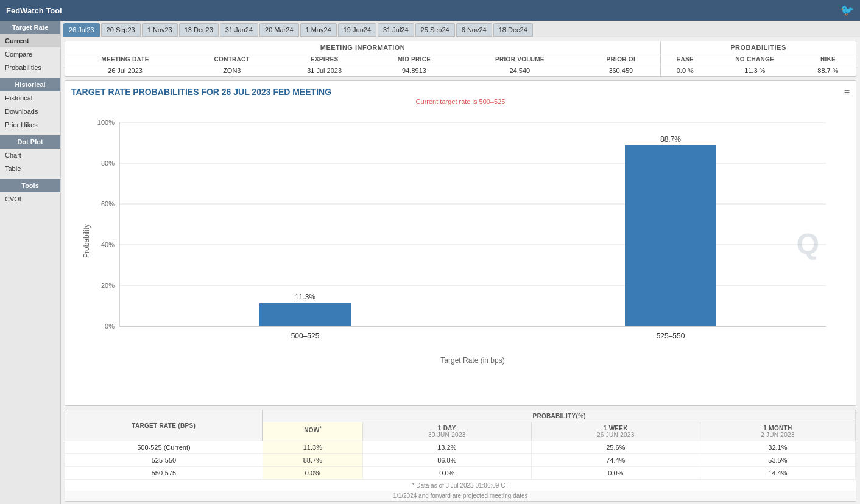 This screenshot has height=504, width=860. What do you see at coordinates (30, 199) in the screenshot?
I see `sidebar-item-cvol: CVOL` at bounding box center [30, 199].